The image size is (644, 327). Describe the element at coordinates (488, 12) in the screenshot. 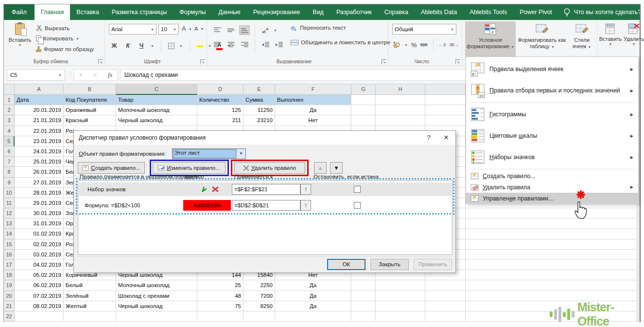

I see `tab-ablebits-tools: Ablebits Tools` at that location.